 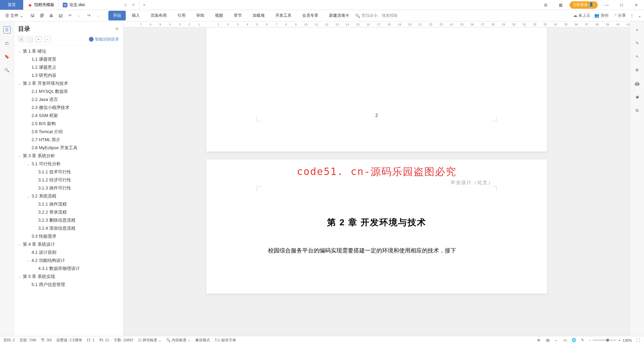 What do you see at coordinates (548, 340) in the screenshot?
I see `view-page-icon: ▤` at bounding box center [548, 340].